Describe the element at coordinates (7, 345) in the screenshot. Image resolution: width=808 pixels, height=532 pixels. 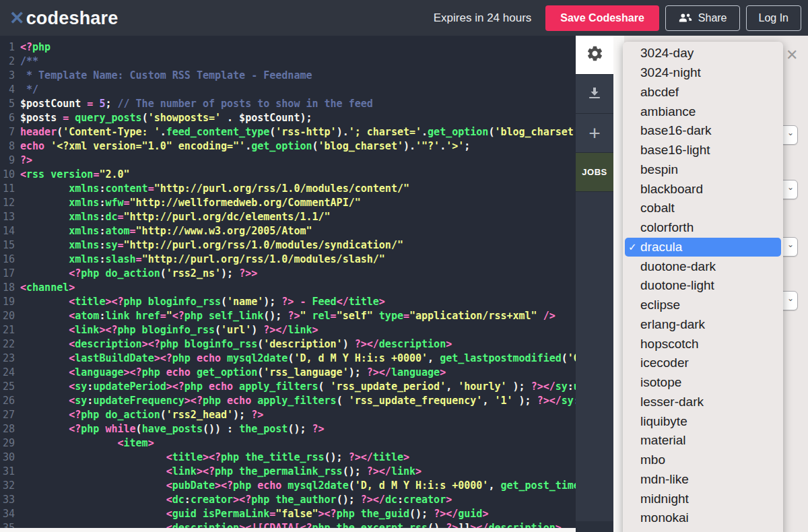
I see `line-number: 22` at that location.